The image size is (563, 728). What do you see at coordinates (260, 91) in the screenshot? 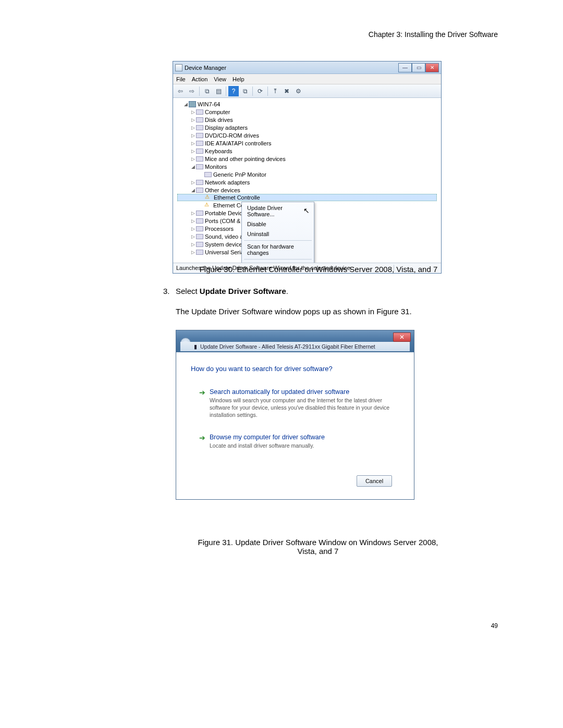
I see `refresh-icon: ⟳` at bounding box center [260, 91].